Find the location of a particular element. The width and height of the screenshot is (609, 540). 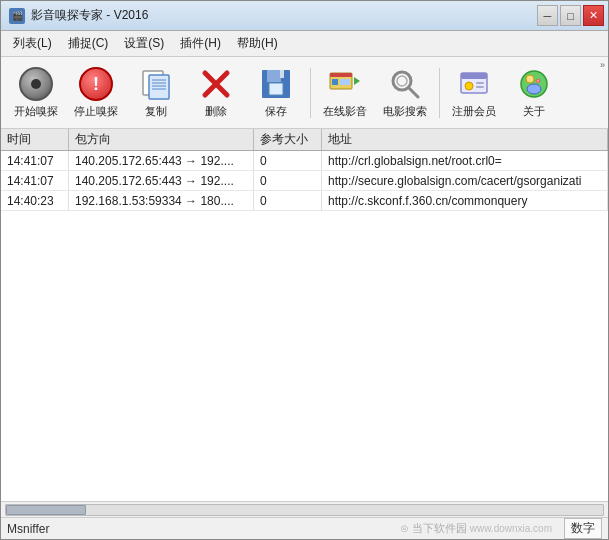

delete-label: 删除 is located at coordinates (216, 112).